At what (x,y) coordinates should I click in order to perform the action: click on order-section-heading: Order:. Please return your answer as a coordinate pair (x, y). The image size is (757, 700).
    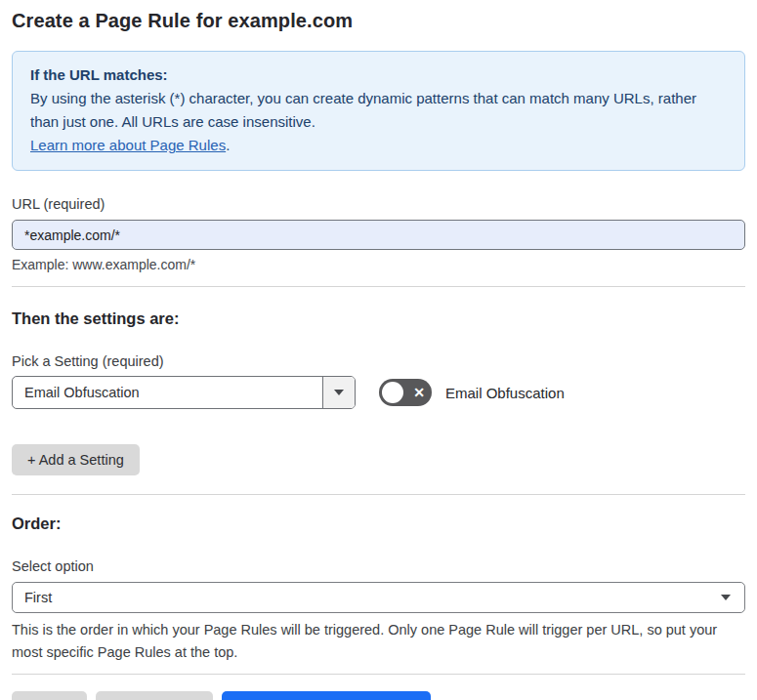
    Looking at the image, I should click on (379, 523).